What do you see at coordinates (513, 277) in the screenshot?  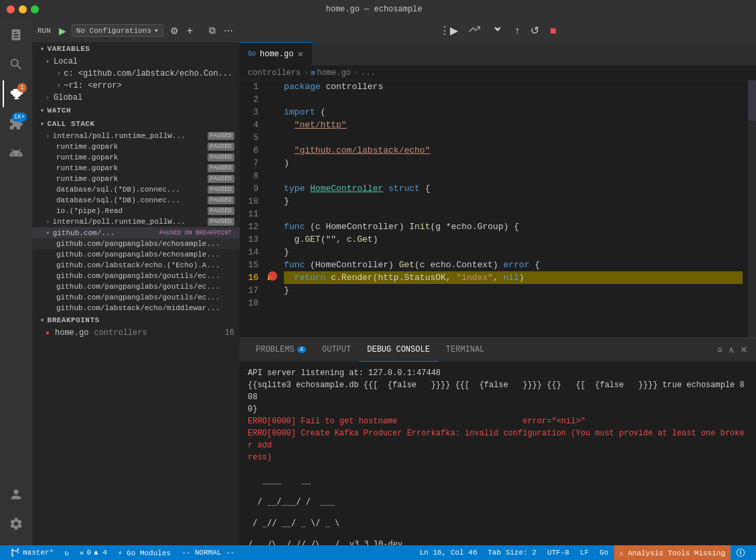 I see `code-line-16: return c.Render(http.StatusOK, "index", …` at bounding box center [513, 277].